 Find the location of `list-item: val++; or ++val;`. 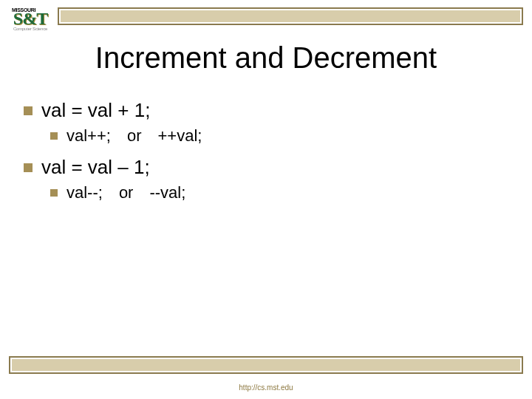

list-item: val++; or ++val; is located at coordinates (284, 136).